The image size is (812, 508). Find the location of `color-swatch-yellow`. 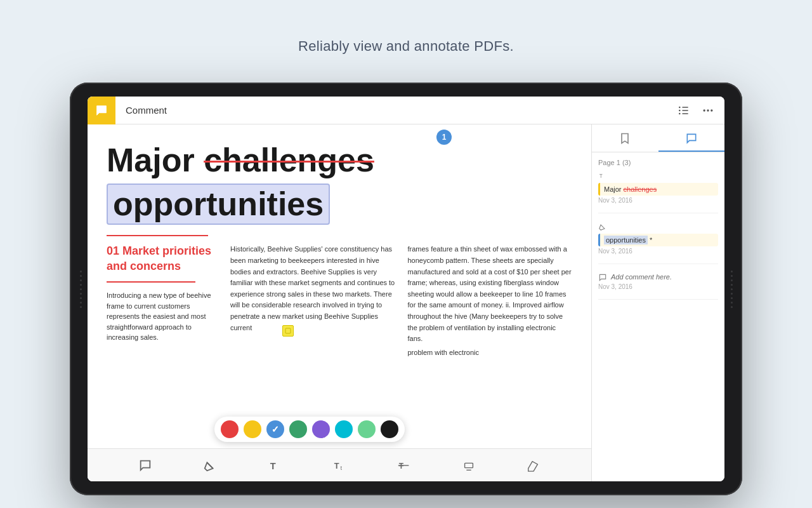

color-swatch-yellow is located at coordinates (252, 429).